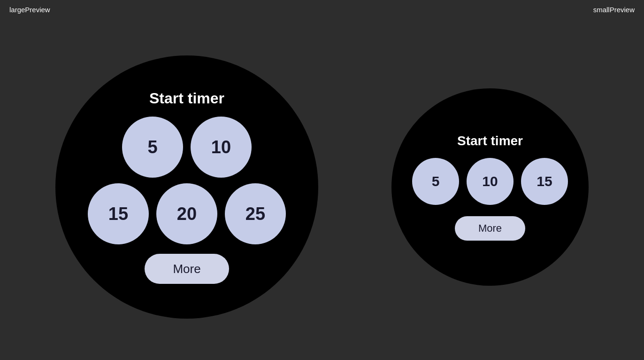 Image resolution: width=644 pixels, height=360 pixels. What do you see at coordinates (187, 200) in the screenshot?
I see `large-timer-buttons: 5 10 15 20 25 More` at bounding box center [187, 200].